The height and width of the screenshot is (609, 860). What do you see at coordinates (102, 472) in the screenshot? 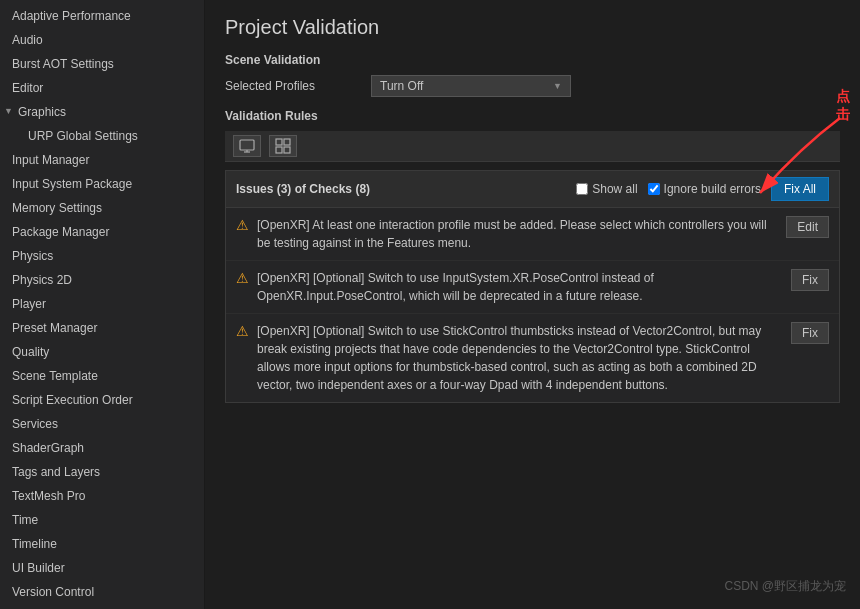
I see `sidebar-item-tags-layers: Tags and Layers` at bounding box center [102, 472].